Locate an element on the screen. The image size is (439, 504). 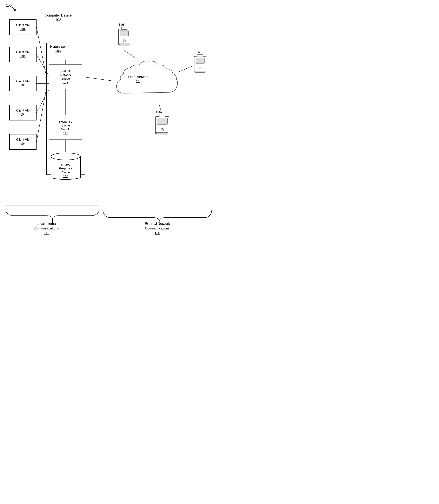
computer-device-label: Computer Device 102 is located at coordinates (58, 18).